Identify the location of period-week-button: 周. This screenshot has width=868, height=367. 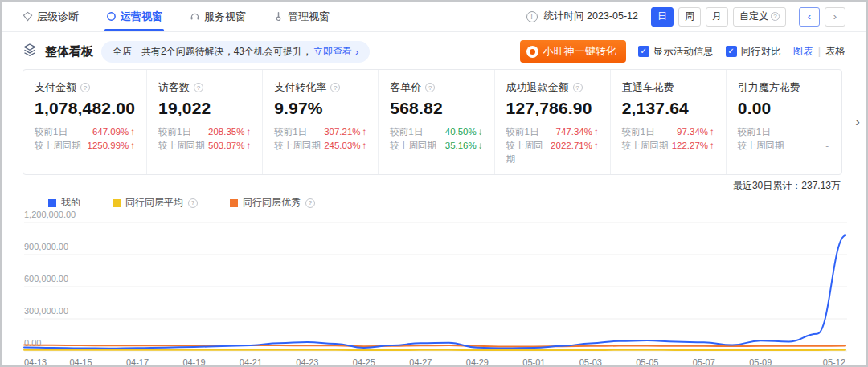
(690, 17).